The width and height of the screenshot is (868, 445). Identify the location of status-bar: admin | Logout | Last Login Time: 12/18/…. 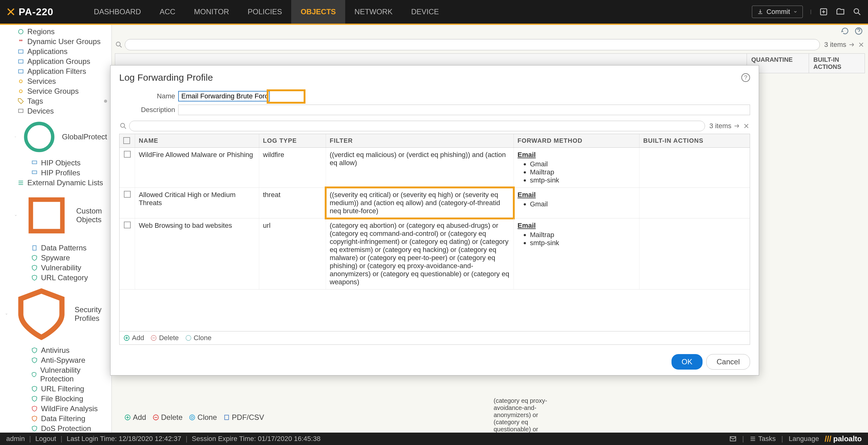
(434, 439).